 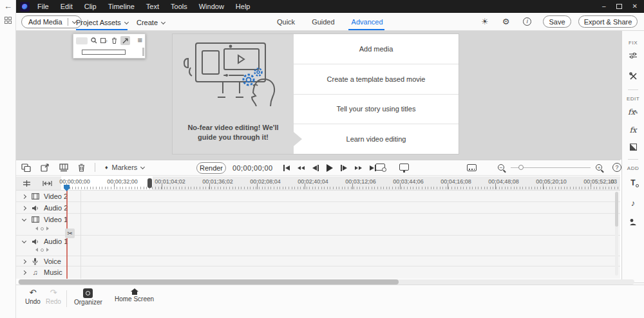 I want to click on blank-button, so click(x=82, y=41).